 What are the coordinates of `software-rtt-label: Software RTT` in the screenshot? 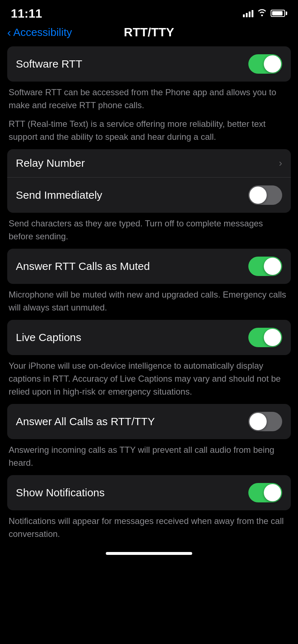 It's located at (49, 64).